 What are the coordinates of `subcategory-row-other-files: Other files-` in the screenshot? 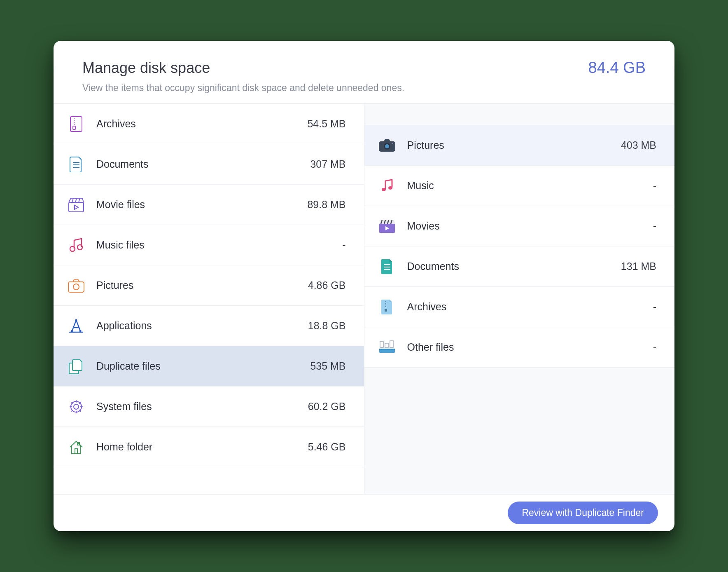 It's located at (520, 347).